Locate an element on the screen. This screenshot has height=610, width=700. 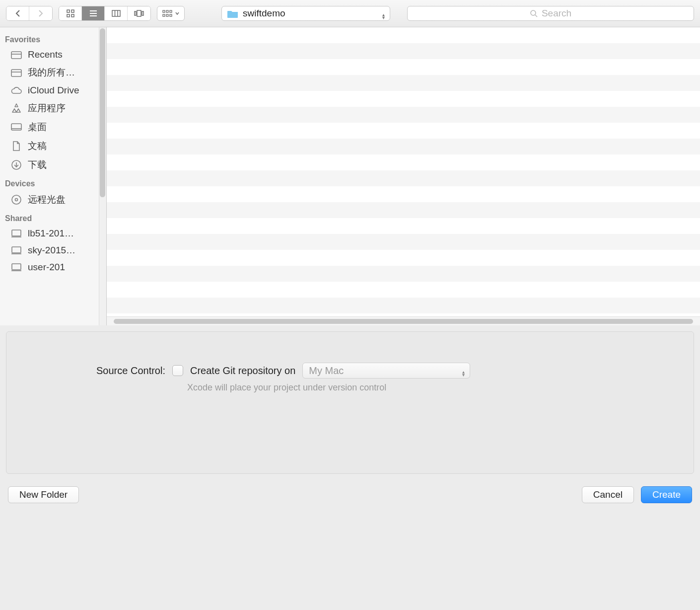
allfiles-icon is located at coordinates (16, 73).